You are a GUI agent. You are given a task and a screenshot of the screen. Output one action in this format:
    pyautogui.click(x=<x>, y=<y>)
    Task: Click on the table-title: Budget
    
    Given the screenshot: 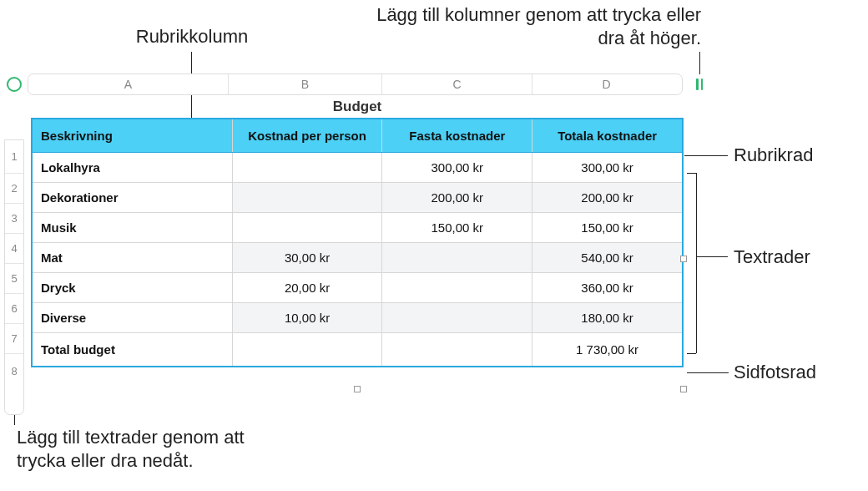 What is the action you would take?
    pyautogui.click(x=357, y=107)
    